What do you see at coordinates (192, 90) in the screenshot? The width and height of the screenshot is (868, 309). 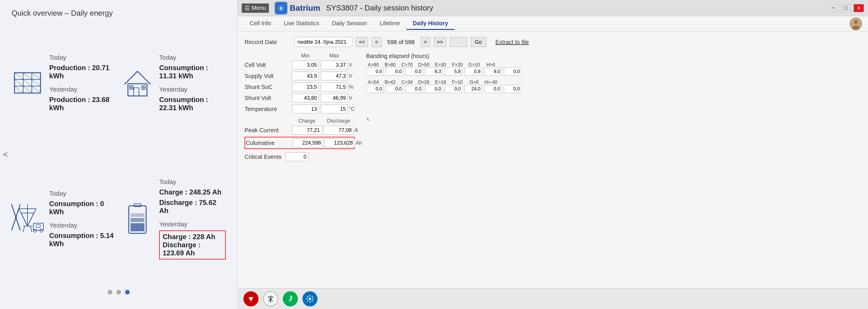 I see `house-yesterday-label: Yesterday` at bounding box center [192, 90].